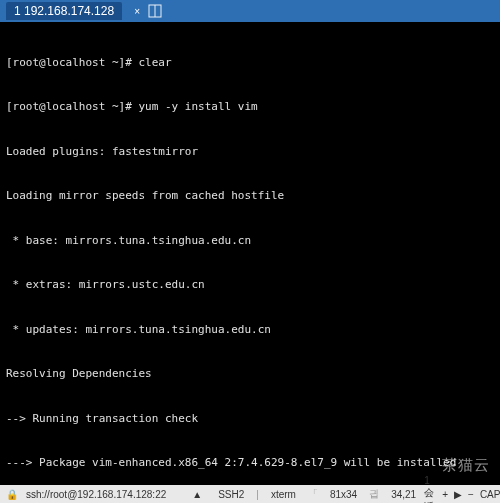 The width and height of the screenshot is (500, 503). What do you see at coordinates (231, 494) in the screenshot?
I see `status-ssh: SSH2` at bounding box center [231, 494].